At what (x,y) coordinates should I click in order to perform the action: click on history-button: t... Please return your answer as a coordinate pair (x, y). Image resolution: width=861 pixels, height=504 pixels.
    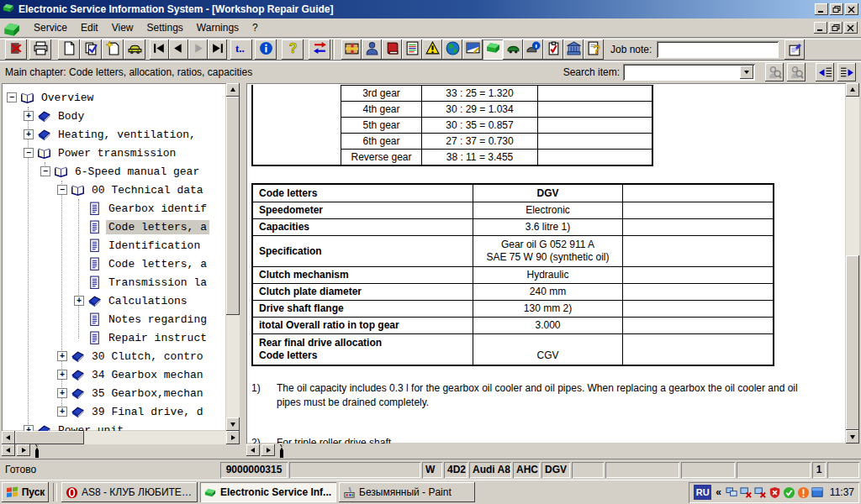
    Looking at the image, I should click on (241, 50).